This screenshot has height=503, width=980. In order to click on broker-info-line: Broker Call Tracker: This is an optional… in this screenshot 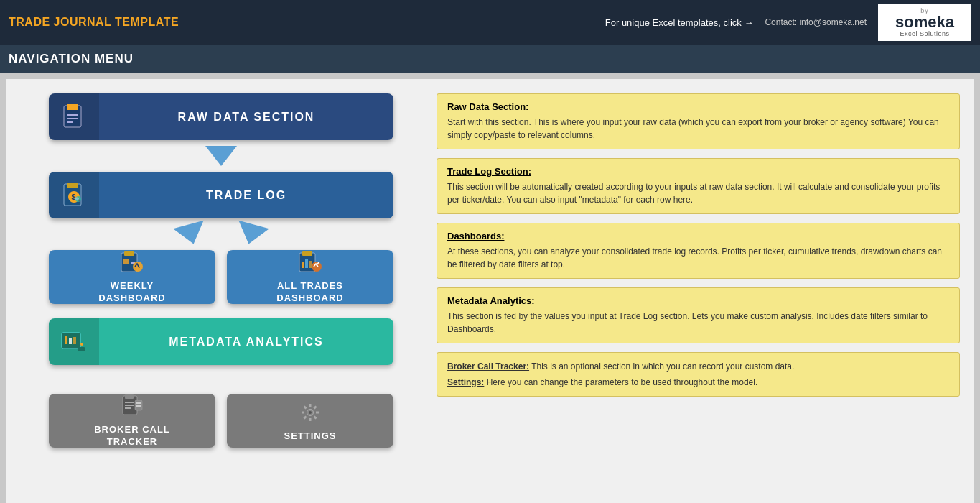, I will do `click(698, 366)`.